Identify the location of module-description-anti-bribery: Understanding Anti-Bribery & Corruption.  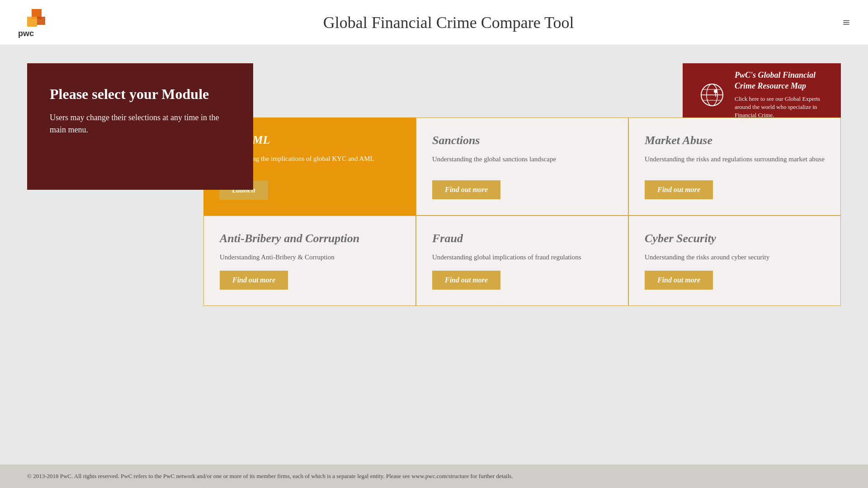
(310, 258).